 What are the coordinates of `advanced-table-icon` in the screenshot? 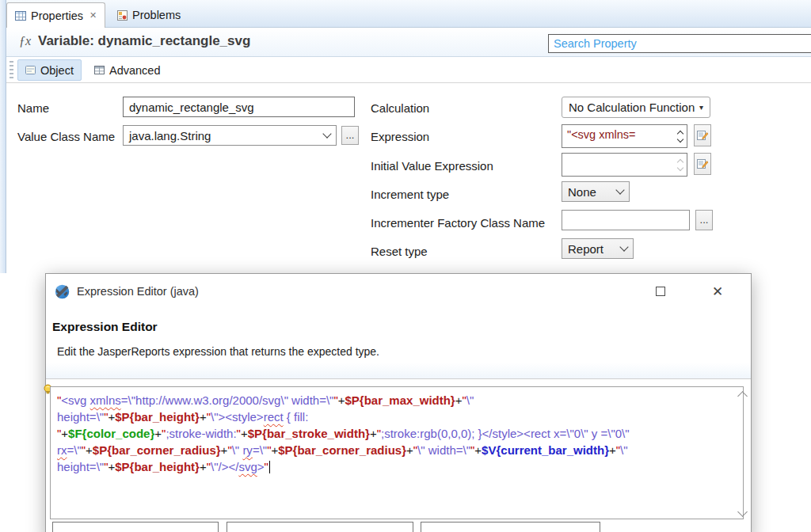 It's located at (100, 70).